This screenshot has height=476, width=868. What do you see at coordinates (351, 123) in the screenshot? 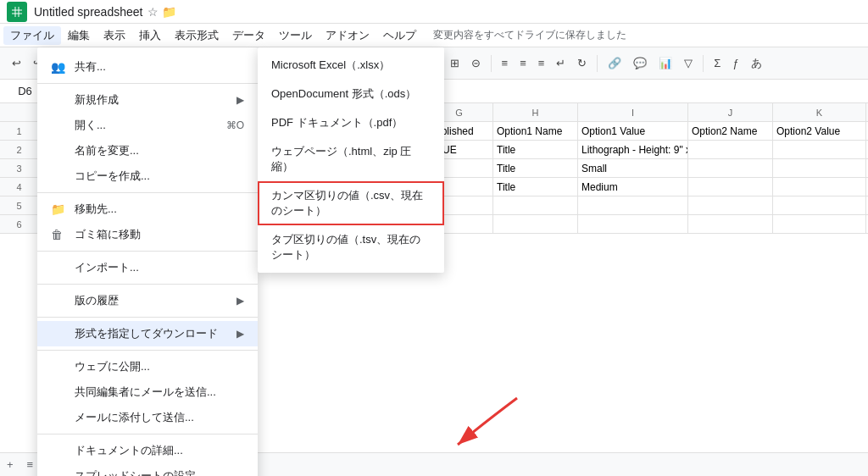
I see `submenu-pdf: PDF ドキュメント（.pdf）` at bounding box center [351, 123].